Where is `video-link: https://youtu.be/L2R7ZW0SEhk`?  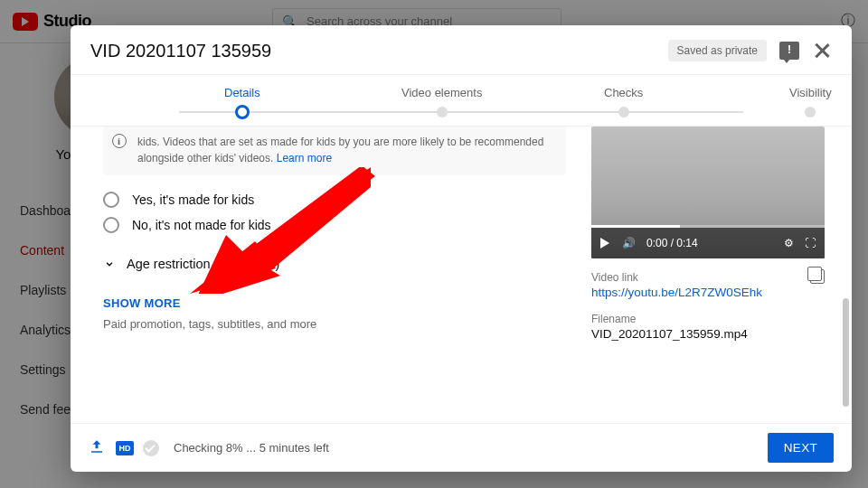
video-link: https://youtu.be/L2R7ZW0SEhk is located at coordinates (676, 293).